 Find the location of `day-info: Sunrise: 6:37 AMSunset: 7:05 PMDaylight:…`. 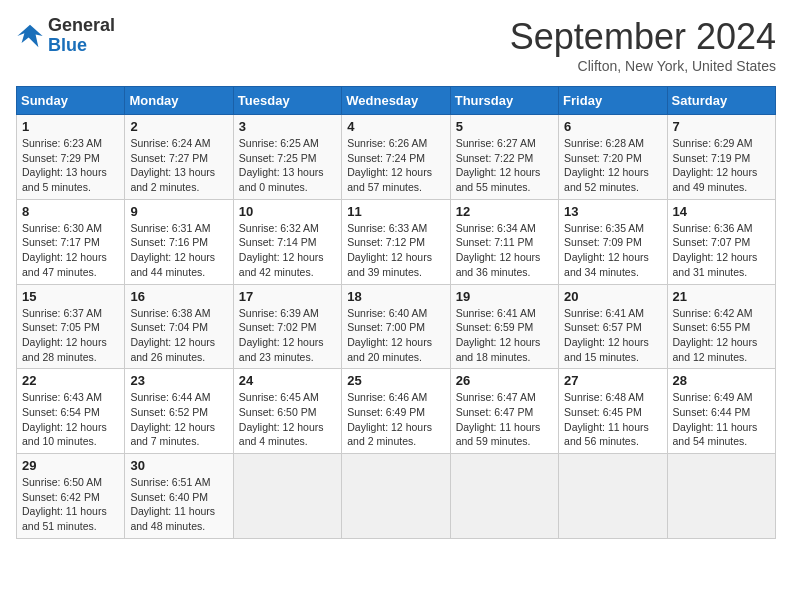

day-info: Sunrise: 6:37 AMSunset: 7:05 PMDaylight:… is located at coordinates (70, 336).